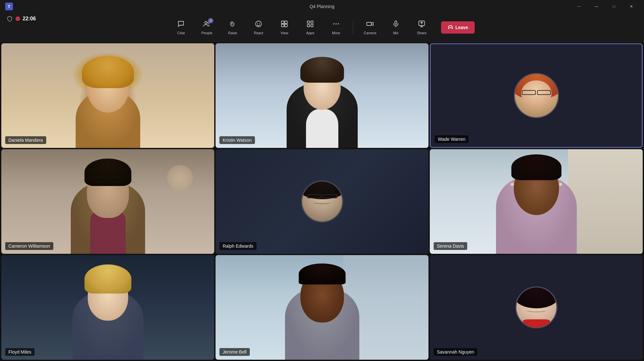 The image size is (644, 361). Describe the element at coordinates (322, 196) in the screenshot. I see `avatar-glasses-ralph` at that location.